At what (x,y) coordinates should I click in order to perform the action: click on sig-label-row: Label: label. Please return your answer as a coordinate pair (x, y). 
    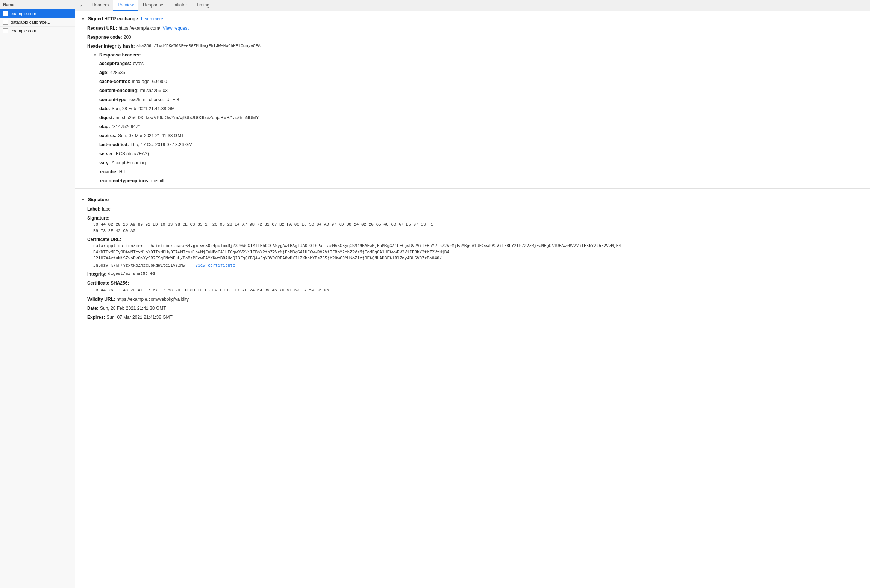
    Looking at the image, I should click on (473, 209).